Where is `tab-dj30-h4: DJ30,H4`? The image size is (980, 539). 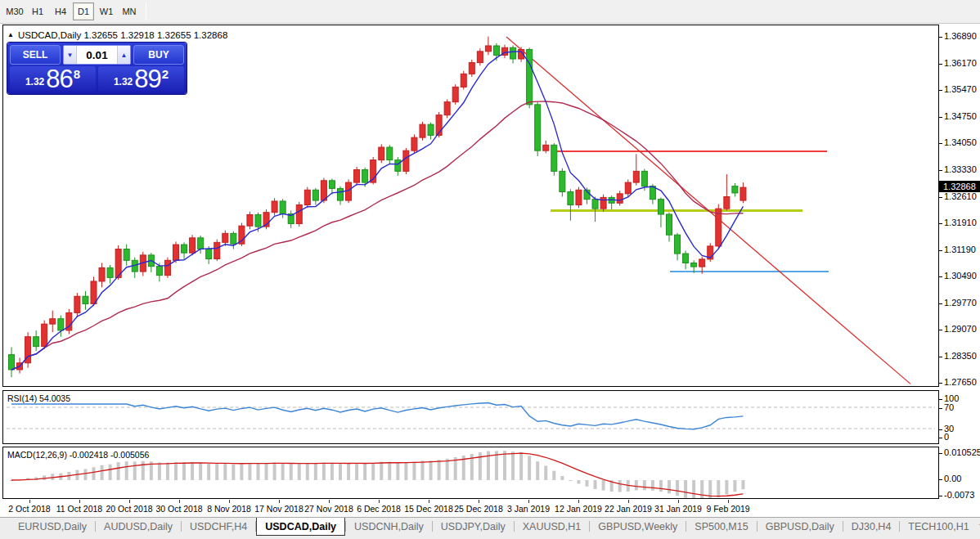 tab-dj30-h4: DJ30,H4 is located at coordinates (872, 527).